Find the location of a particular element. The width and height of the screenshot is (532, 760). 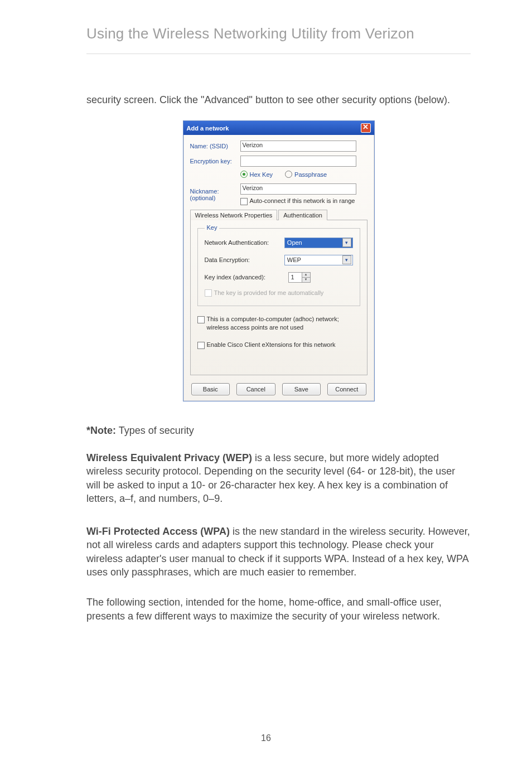

note-rest: Types of security is located at coordinates (155, 430).